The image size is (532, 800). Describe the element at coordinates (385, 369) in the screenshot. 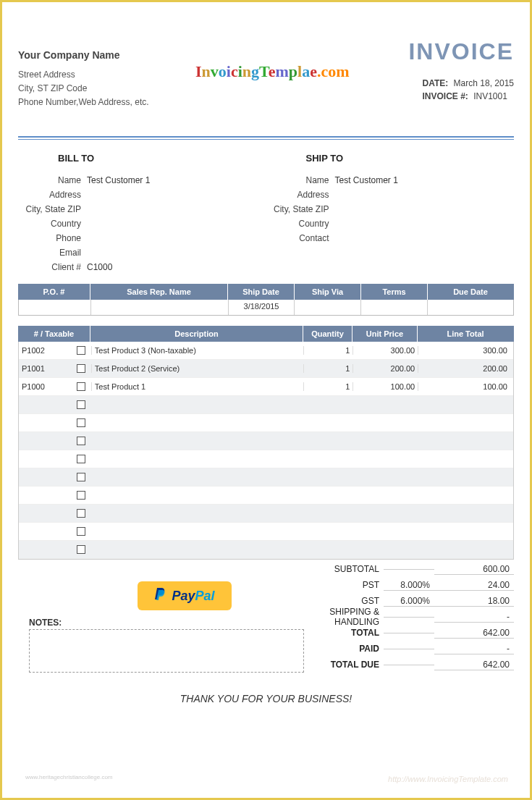

I see `item-price: 200.00` at that location.